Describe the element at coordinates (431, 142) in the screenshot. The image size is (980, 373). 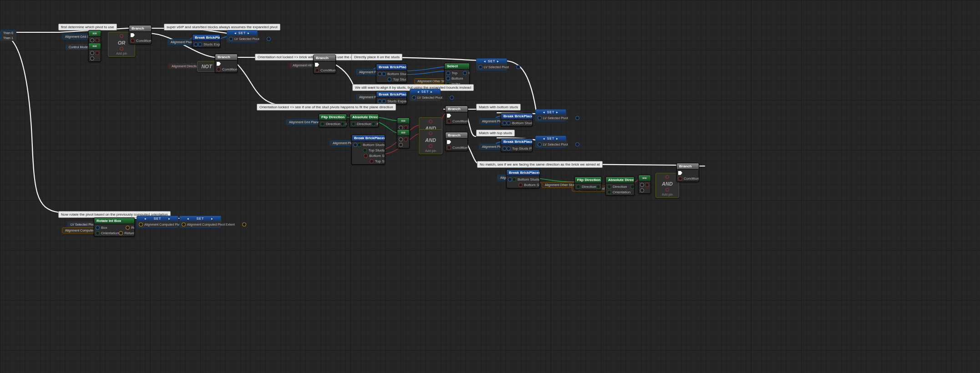
I see `and-node-2: ANDAdd pin` at that location.